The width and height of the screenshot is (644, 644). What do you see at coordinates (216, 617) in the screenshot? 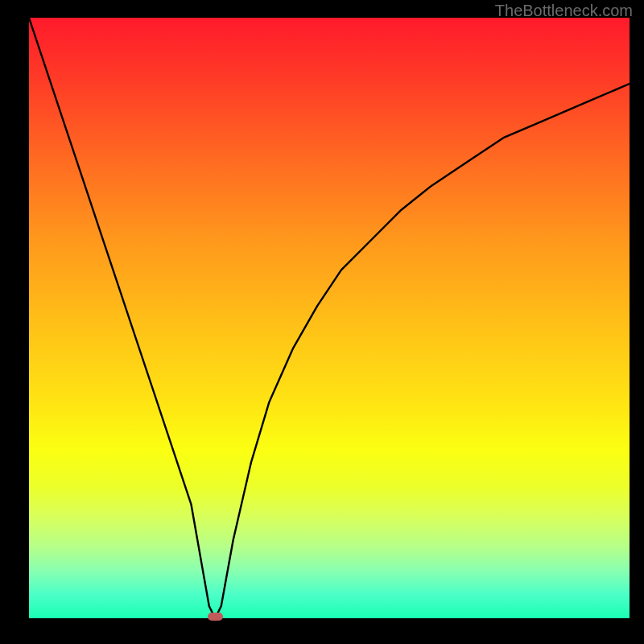
I see `minimum-marker` at bounding box center [216, 617].